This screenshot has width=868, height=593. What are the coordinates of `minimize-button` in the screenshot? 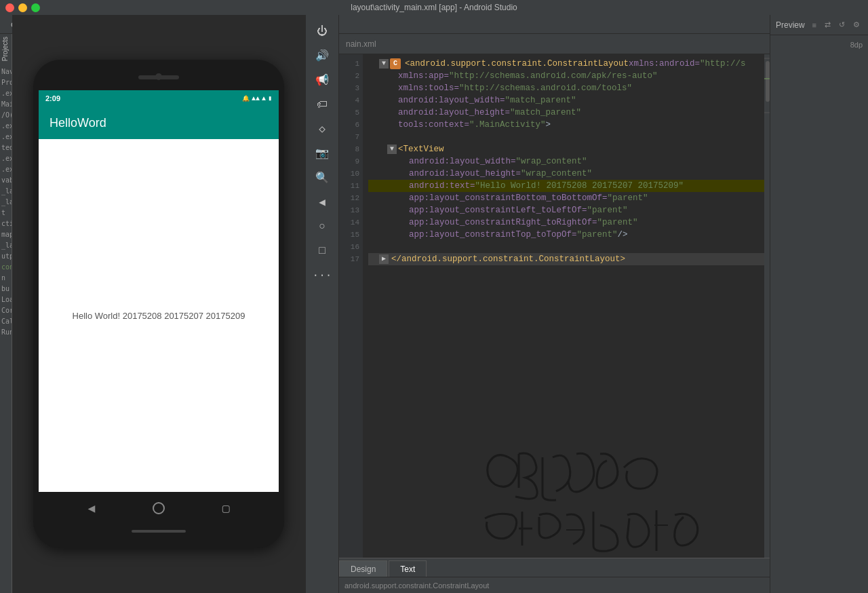 It's located at (23, 8).